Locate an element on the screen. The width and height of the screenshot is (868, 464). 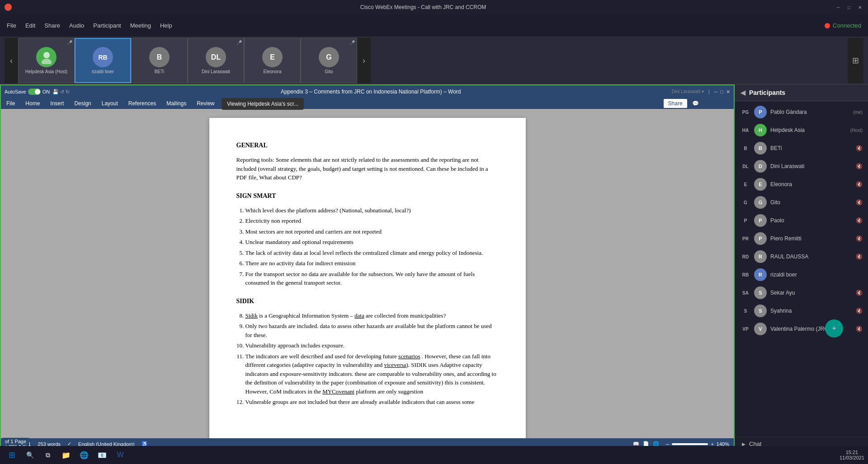
mycovenant-link: MYCovenant is located at coordinates (338, 391).